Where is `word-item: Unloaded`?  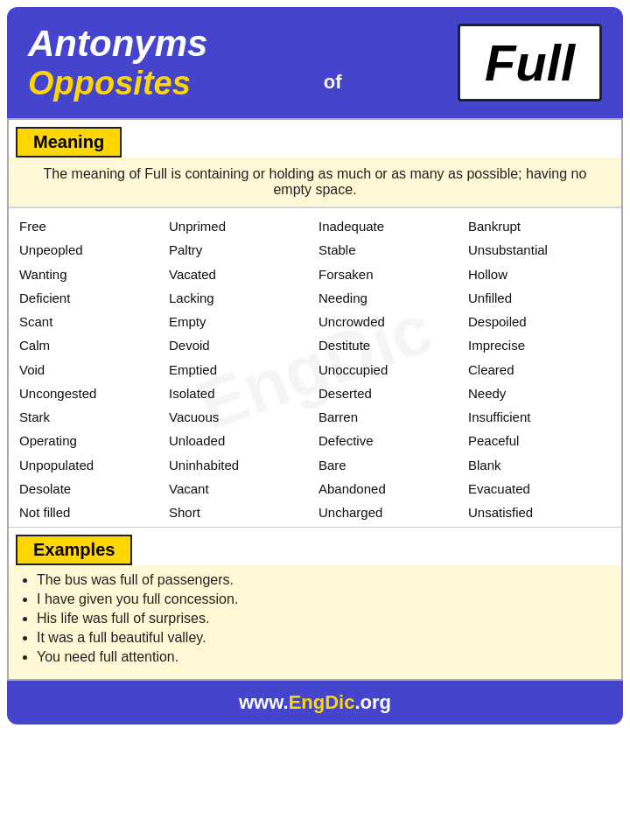
word-item: Unloaded is located at coordinates (240, 441).